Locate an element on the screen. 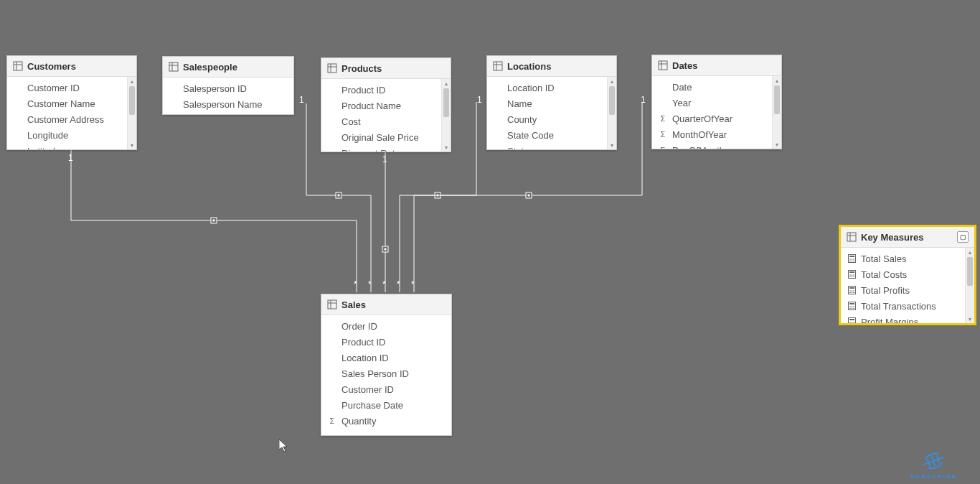  field-name: Longitude is located at coordinates (75, 135).